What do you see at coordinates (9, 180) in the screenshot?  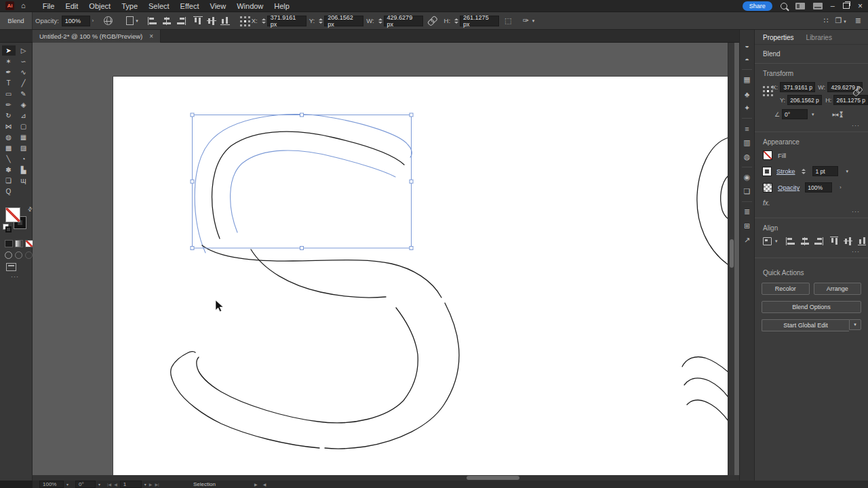 I see `artboard-tool: ❏` at bounding box center [9, 180].